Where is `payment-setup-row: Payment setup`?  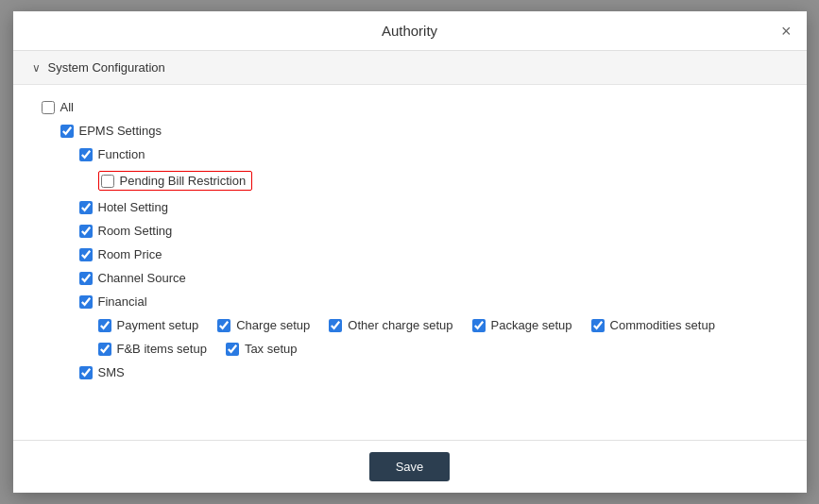 payment-setup-row: Payment setup is located at coordinates (149, 325).